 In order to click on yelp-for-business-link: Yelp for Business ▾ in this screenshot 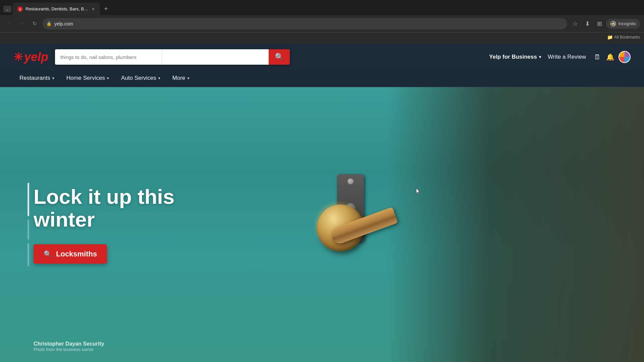, I will do `click(515, 57)`.